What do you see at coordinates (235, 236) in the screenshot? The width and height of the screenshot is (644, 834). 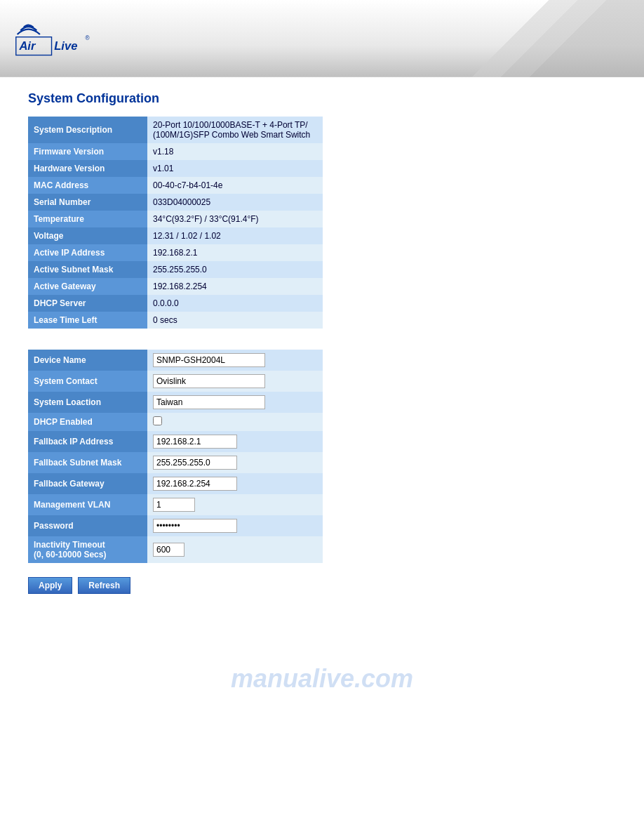 I see `info-value: 12.31 / 1.02 / 1.02` at bounding box center [235, 236].